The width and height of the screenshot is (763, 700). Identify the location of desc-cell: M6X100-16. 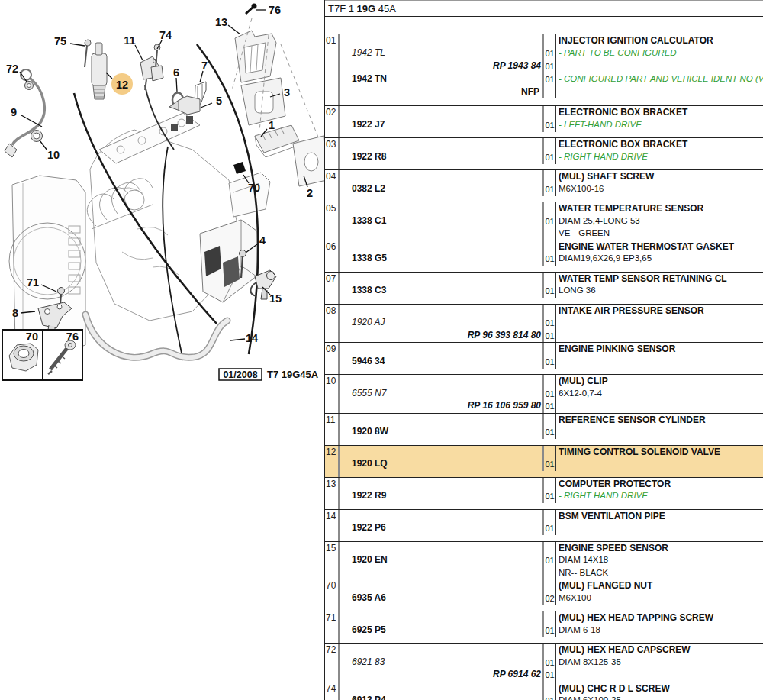
(659, 189).